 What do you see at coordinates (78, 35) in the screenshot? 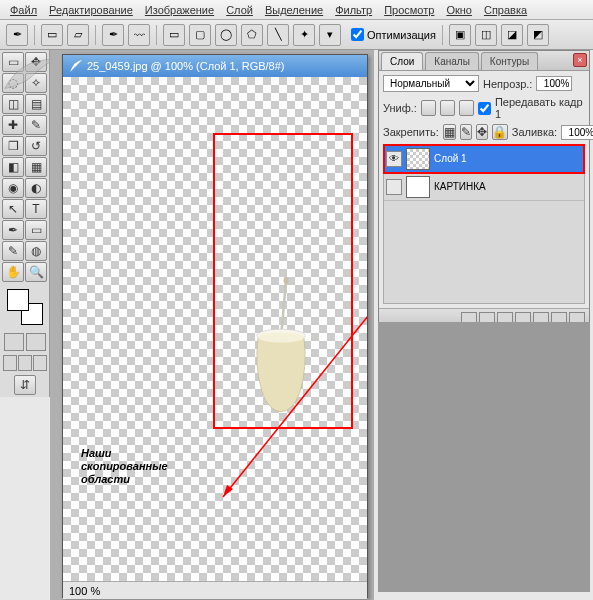
I see `opt-2-icon: ▱` at bounding box center [78, 35].